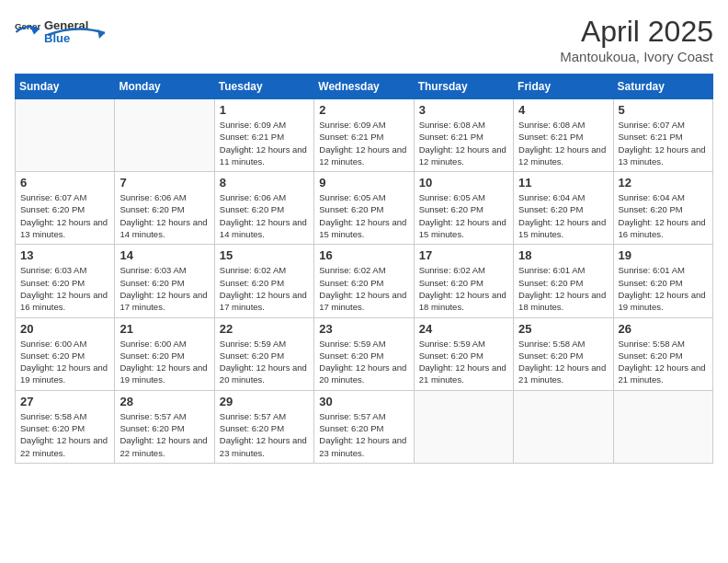  Describe the element at coordinates (463, 256) in the screenshot. I see `day-number: 17` at that location.